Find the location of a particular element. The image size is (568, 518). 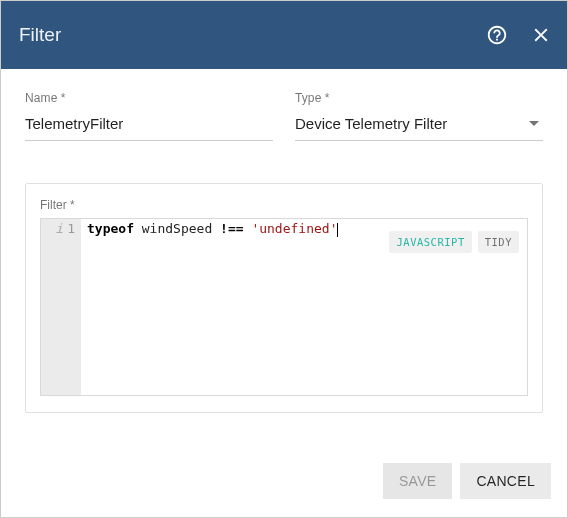

editor-badges: JAVASCRIPT TIDY is located at coordinates (454, 242).